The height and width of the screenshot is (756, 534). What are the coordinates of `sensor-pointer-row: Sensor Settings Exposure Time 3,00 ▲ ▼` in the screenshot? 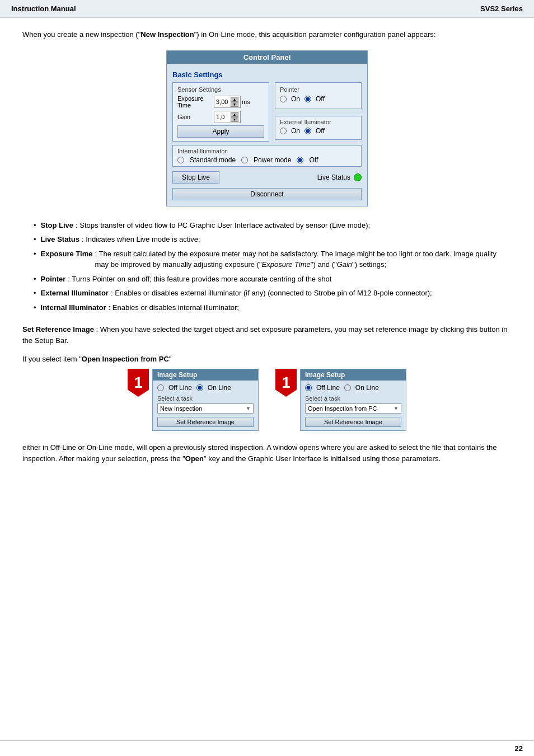 It's located at (267, 112).